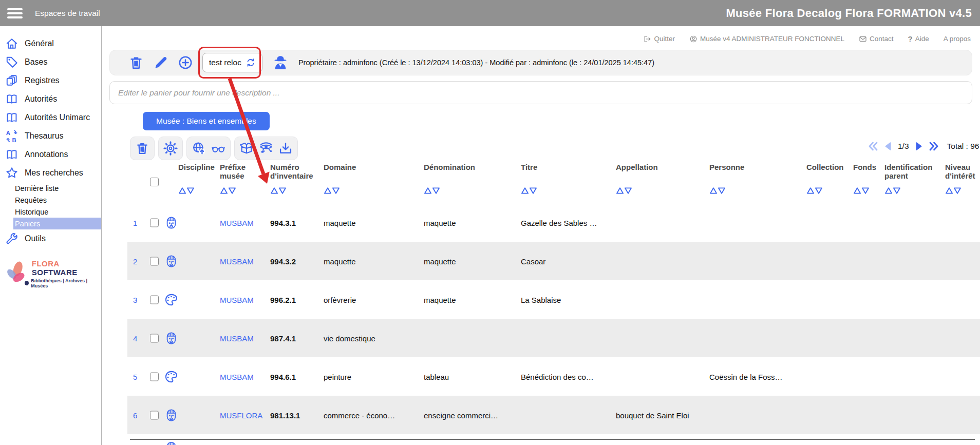 This screenshot has height=445, width=980. What do you see at coordinates (15, 13) in the screenshot?
I see `hamburger-menu-icon` at bounding box center [15, 13].